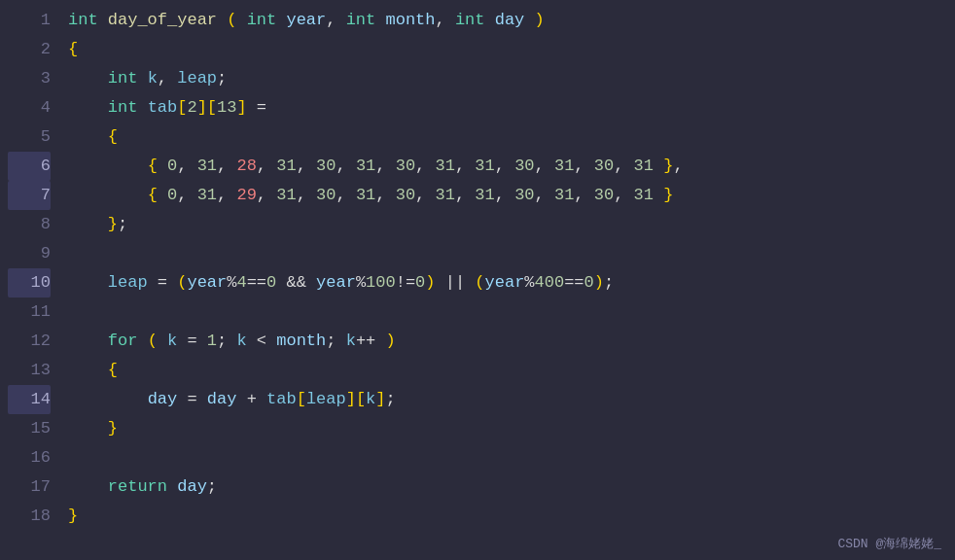 This screenshot has width=955, height=560. I want to click on line-num-7: 7, so click(29, 195).